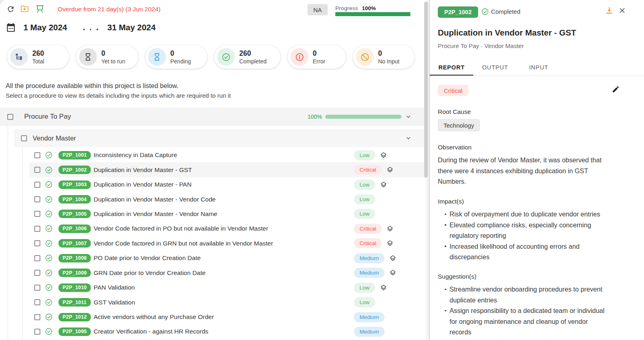 Image resolution: width=644 pixels, height=340 pixels. What do you see at coordinates (75, 243) in the screenshot?
I see `procedure-id-badge: P2P_1007` at bounding box center [75, 243].